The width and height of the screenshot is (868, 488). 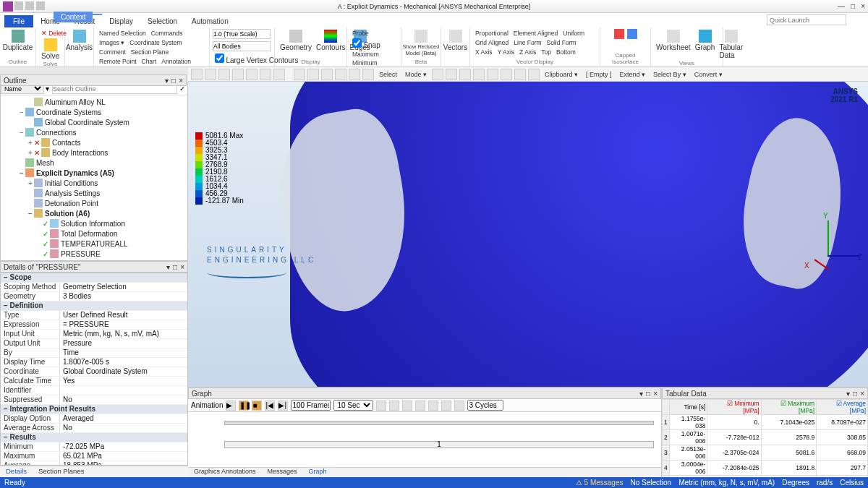 I want to click on selection-tab: Selection, so click(x=162, y=22).